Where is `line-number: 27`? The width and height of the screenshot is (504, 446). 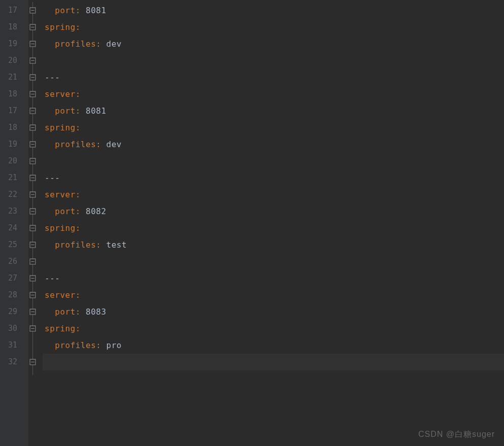
line-number: 27 is located at coordinates (14, 278).